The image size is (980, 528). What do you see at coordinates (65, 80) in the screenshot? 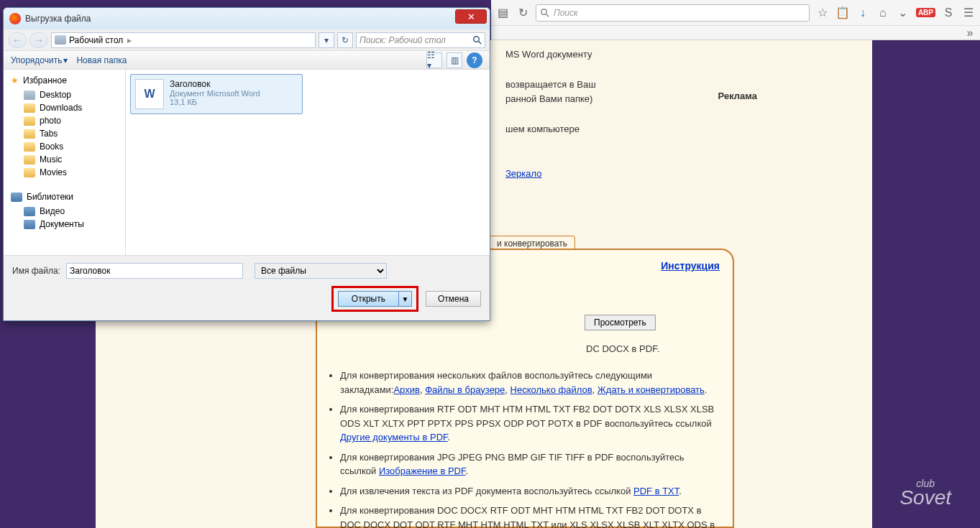
I see `sidebar-favorites: ★ Избранное` at bounding box center [65, 80].